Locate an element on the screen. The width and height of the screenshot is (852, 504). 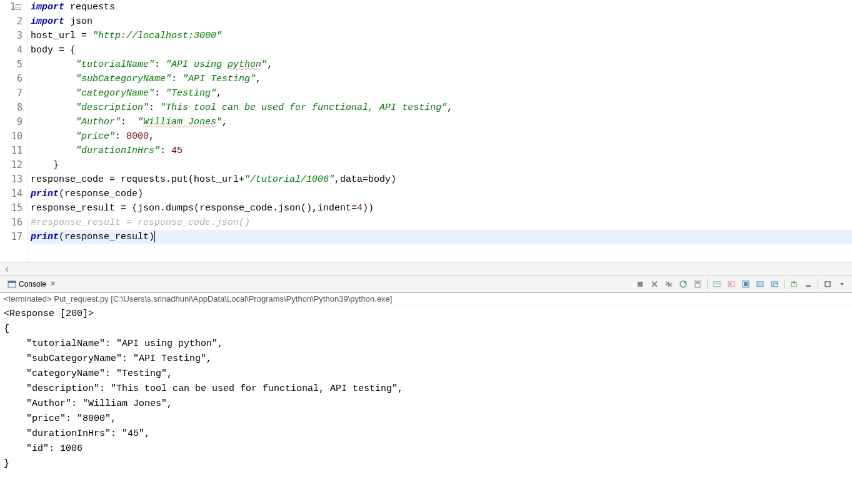
line-number: 10 is located at coordinates (11, 136).